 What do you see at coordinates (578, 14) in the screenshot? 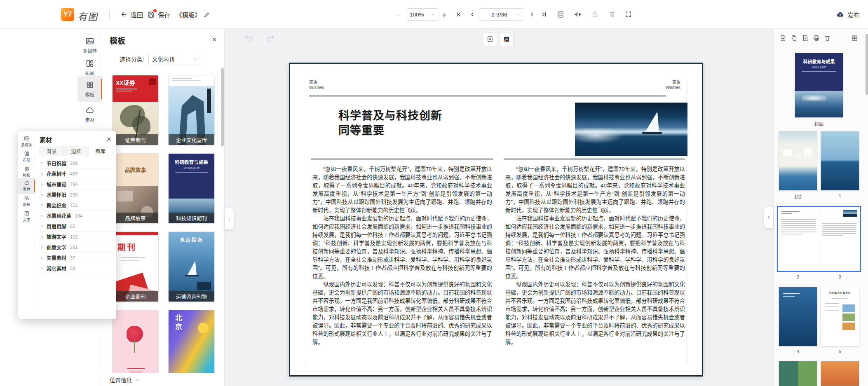
I see `split-pages-button` at bounding box center [578, 14].